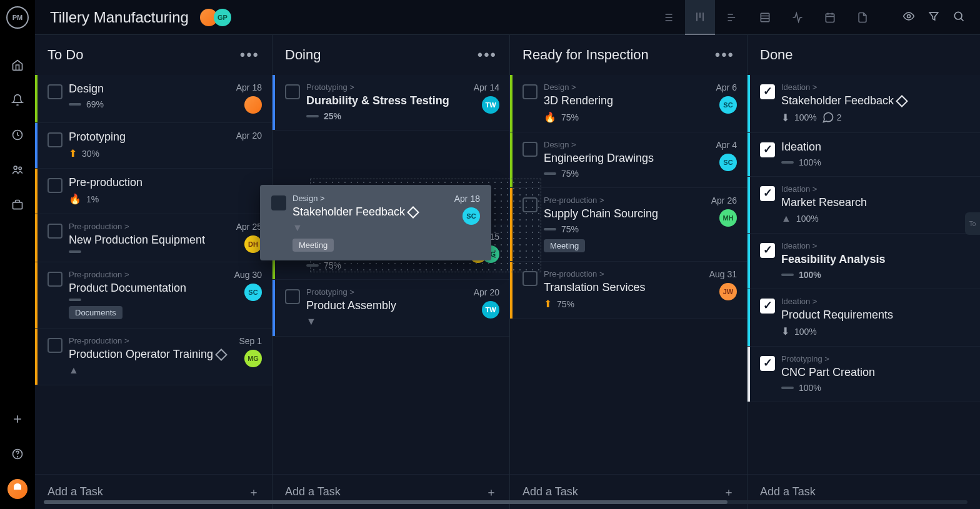  What do you see at coordinates (629, 160) in the screenshot?
I see `task-card: Design > Engineering Drawings 75% Apr 4S…` at bounding box center [629, 160].